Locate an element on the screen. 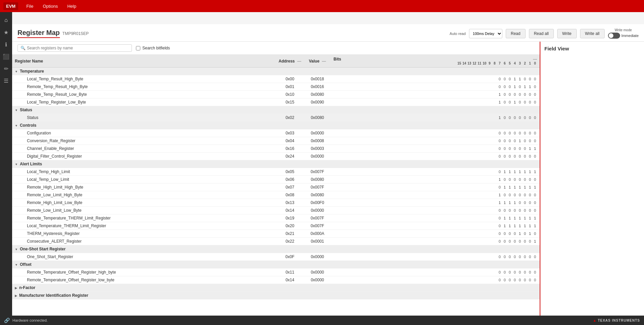  register-name-cell: Digital_Filter_Control_Register is located at coordinates (144, 157).